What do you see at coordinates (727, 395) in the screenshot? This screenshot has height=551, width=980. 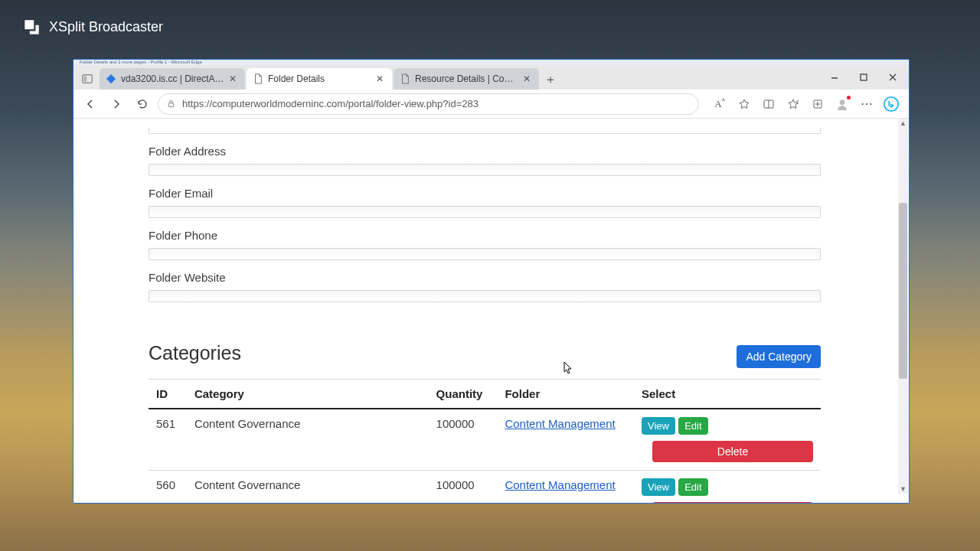 I see `col-select: Select` at bounding box center [727, 395].